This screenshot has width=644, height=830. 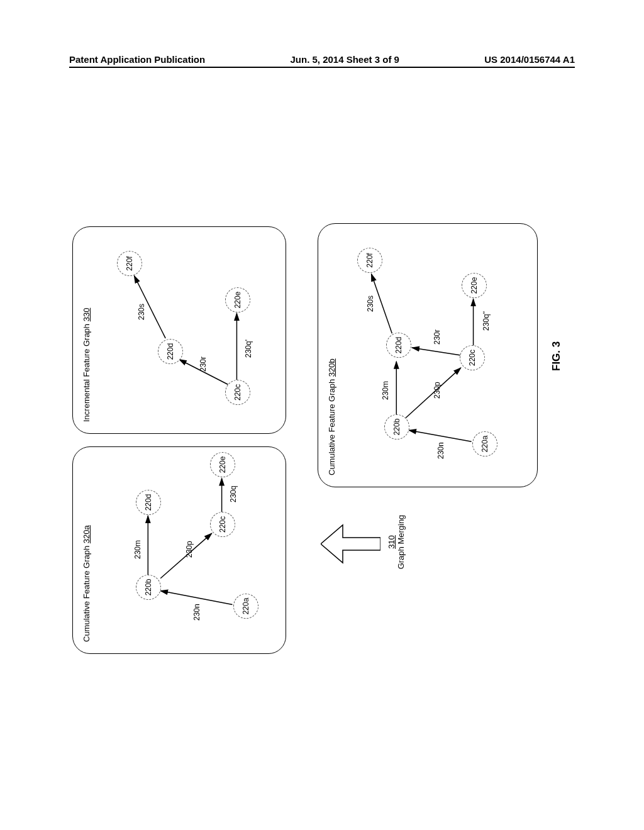 What do you see at coordinates (530, 59) in the screenshot?
I see `header-right: US 2014/0156744 A1` at bounding box center [530, 59].